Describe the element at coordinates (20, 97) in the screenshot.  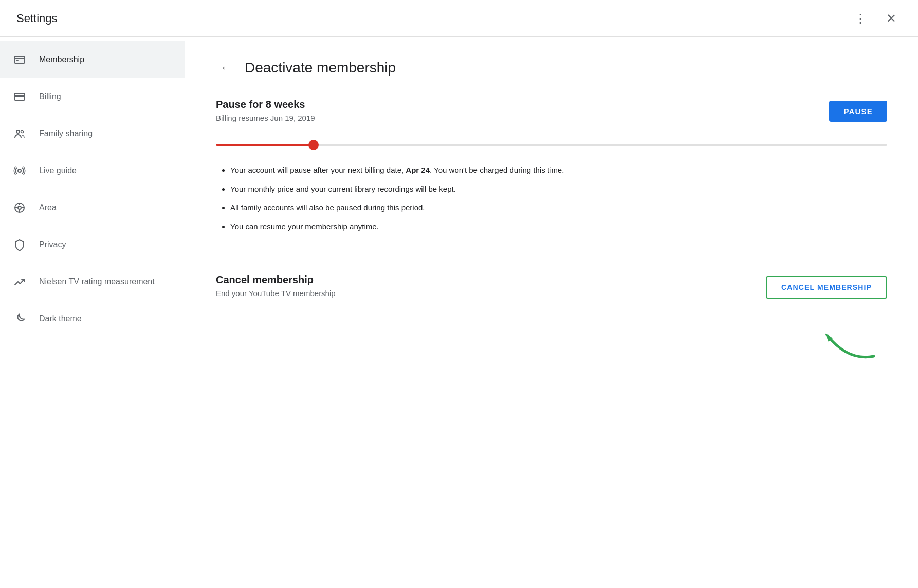
I see `billing-icon` at that location.